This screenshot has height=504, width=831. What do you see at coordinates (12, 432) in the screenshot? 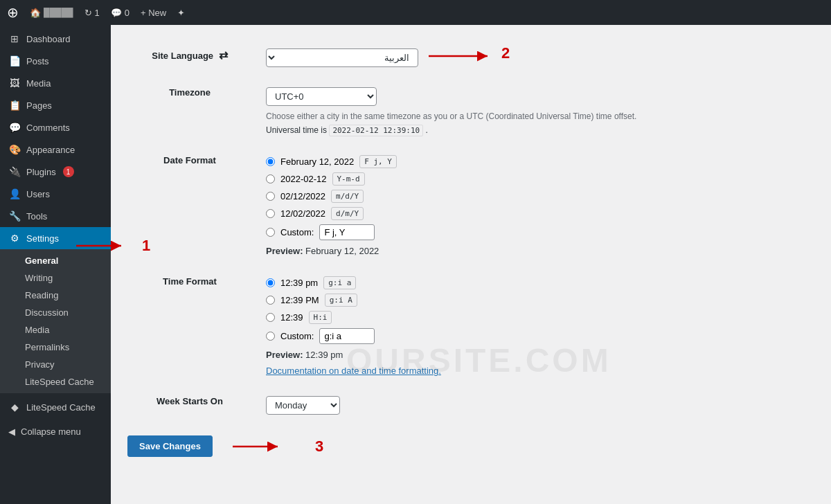
I see `collapse-icon: ◀` at bounding box center [12, 432].